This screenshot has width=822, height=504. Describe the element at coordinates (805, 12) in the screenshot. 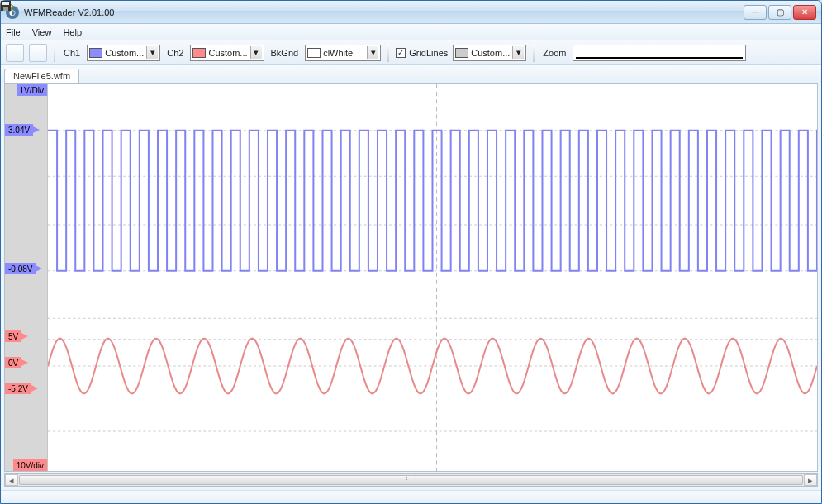

I see `close-button: ✕` at that location.